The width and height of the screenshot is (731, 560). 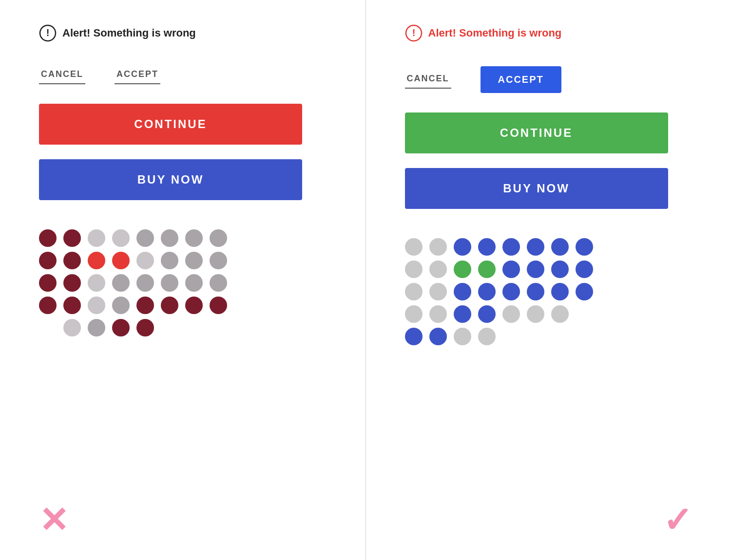 I want to click on left-accept-button: ACCEPT, so click(x=137, y=75).